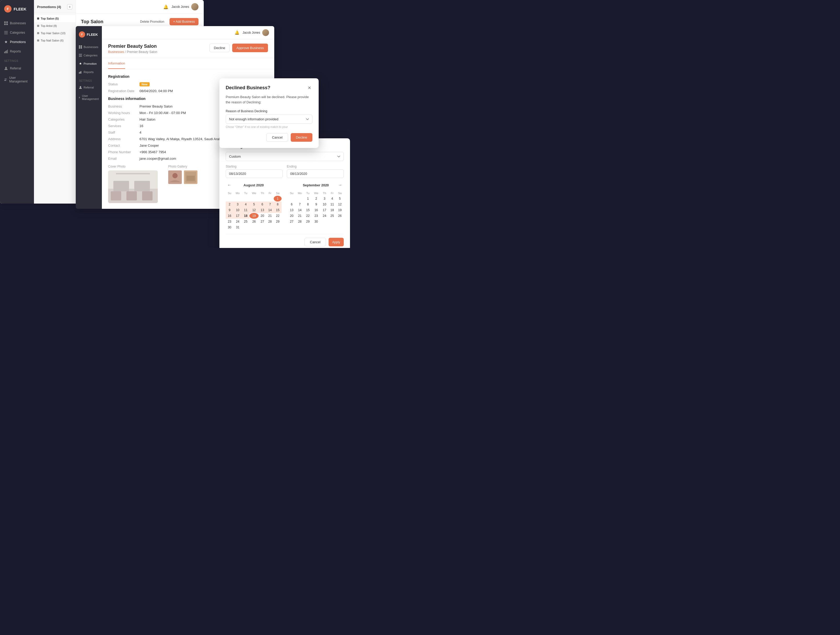 This screenshot has height=635, width=840. I want to click on detail-sidebar-item-referral: Referral, so click(89, 87).